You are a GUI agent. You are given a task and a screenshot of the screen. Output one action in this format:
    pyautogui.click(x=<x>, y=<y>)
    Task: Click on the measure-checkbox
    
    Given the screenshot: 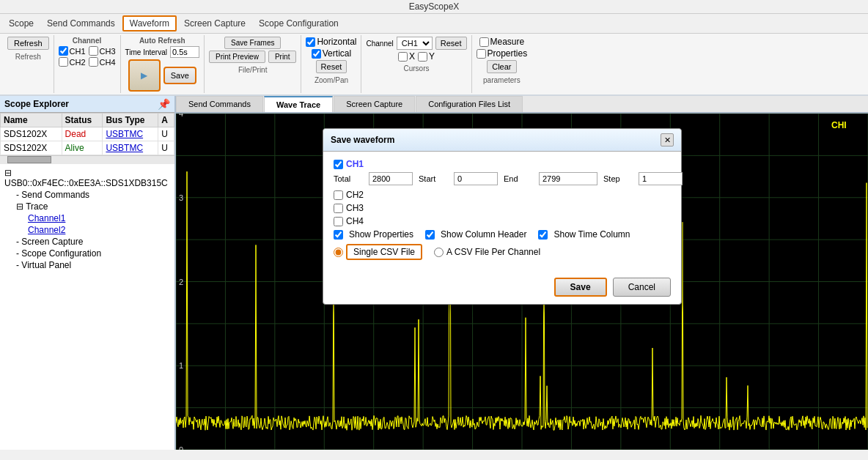 What is the action you would take?
    pyautogui.click(x=484, y=42)
    